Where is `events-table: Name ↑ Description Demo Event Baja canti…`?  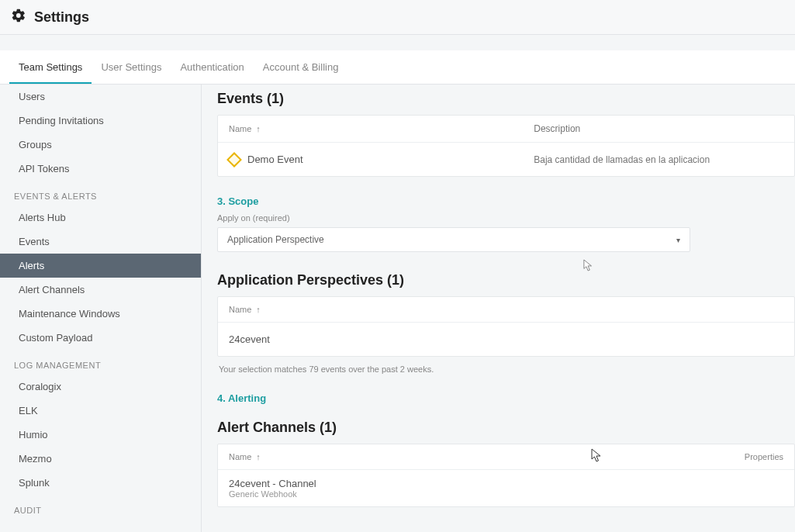 events-table: Name ↑ Description Demo Event Baja canti… is located at coordinates (506, 146).